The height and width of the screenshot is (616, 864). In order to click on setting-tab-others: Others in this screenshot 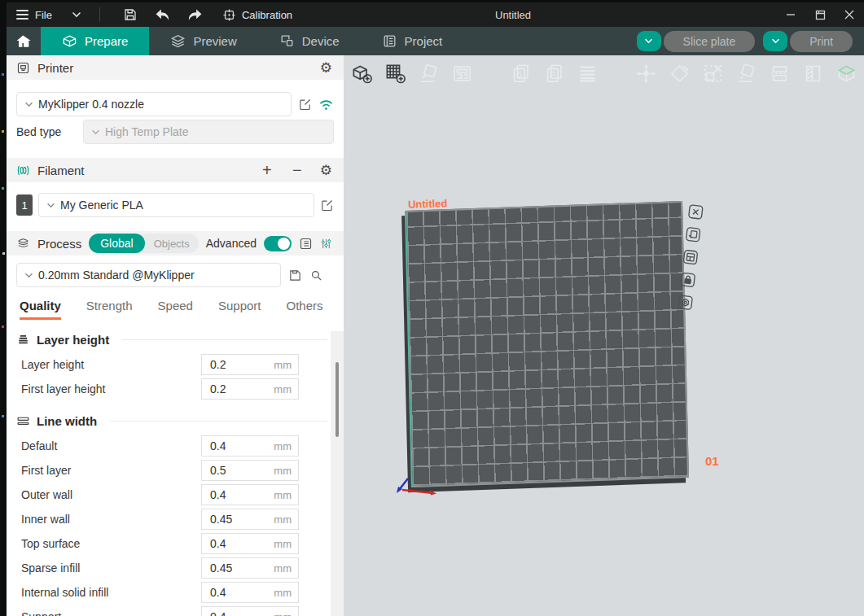, I will do `click(305, 309)`.